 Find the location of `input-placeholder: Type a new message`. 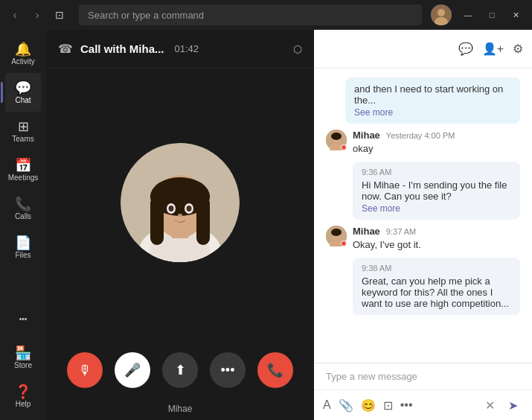

input-placeholder: Type a new message is located at coordinates (372, 377).